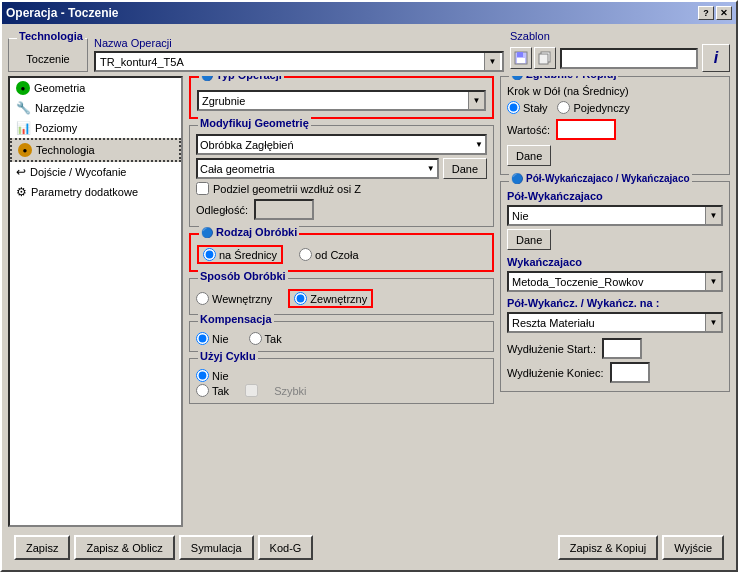 The height and width of the screenshot is (572, 738). Describe the element at coordinates (96, 172) in the screenshot. I see `nav-dojscie: ↩ Dojście / Wycofanie` at that location.